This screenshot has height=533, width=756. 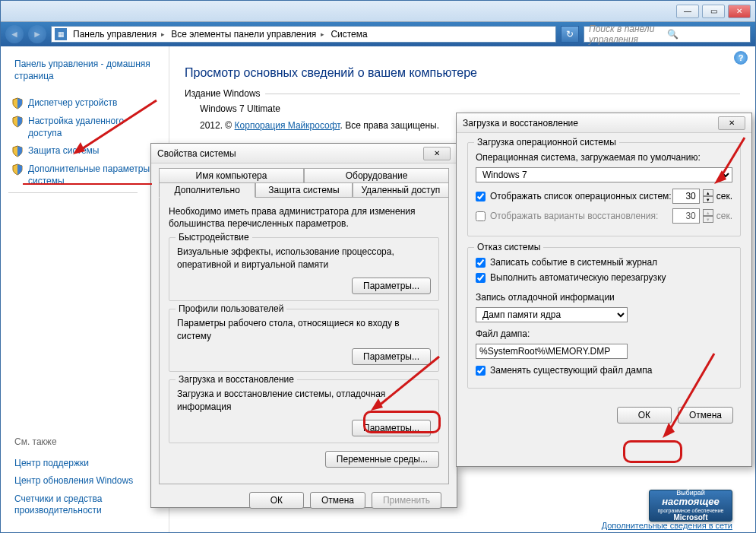 I want to click on sidebar-link-advanced: Дополнительные параметры системы, so click(x=85, y=175).